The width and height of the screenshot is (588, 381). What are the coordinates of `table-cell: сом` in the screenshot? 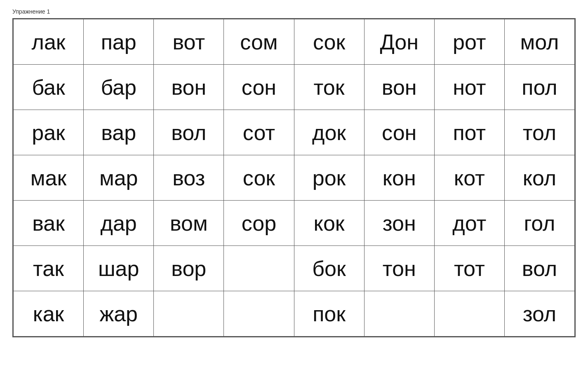 It's located at (259, 42).